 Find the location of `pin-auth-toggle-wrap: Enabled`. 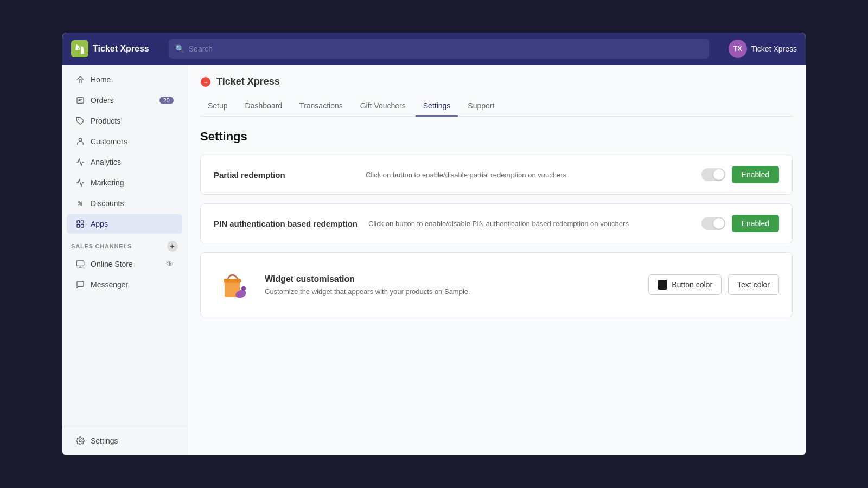

pin-auth-toggle-wrap: Enabled is located at coordinates (740, 223).